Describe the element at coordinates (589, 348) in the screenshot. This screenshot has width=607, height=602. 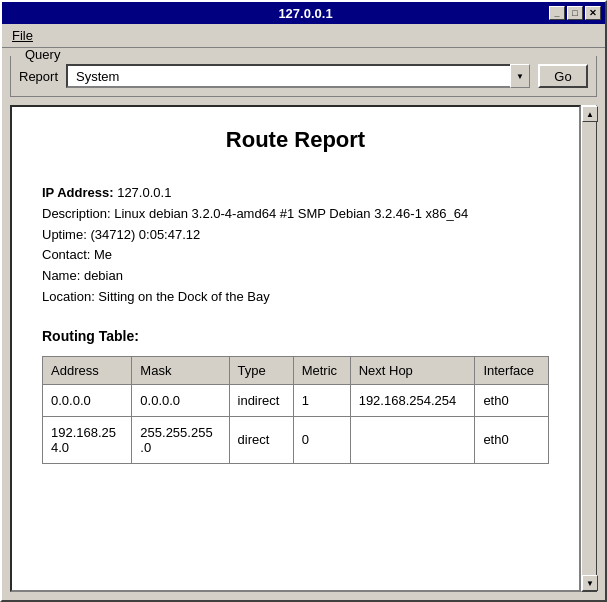
I see `vertical-scrollbar: ▲ ▼` at that location.